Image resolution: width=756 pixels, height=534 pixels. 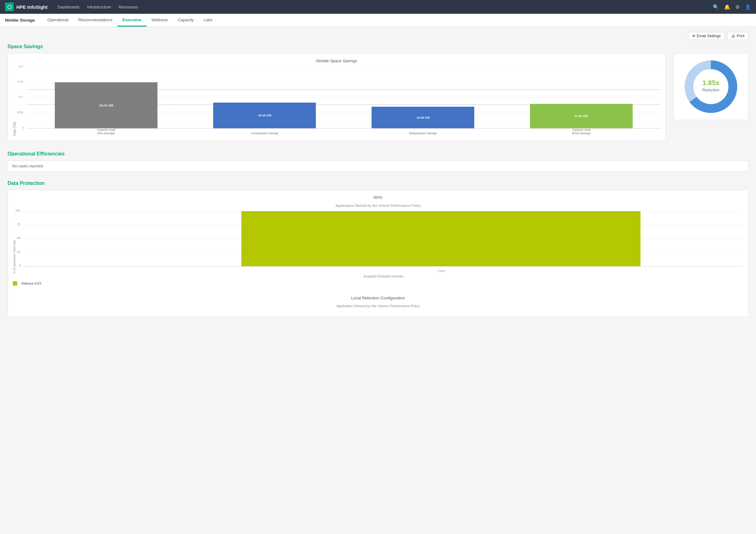 What do you see at coordinates (711, 87) in the screenshot?
I see `donut-wrapper: 1.85x Reduction` at bounding box center [711, 87].